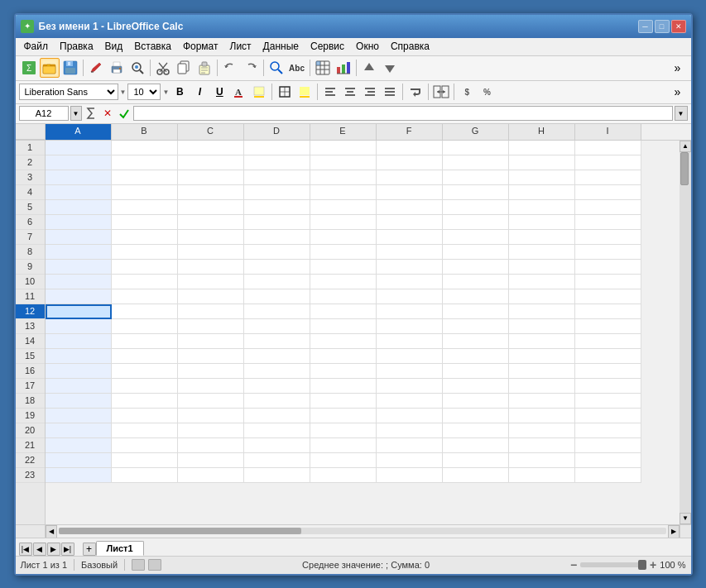 The height and width of the screenshot is (588, 706). Describe the element at coordinates (79, 356) in the screenshot. I see `cell-A15` at that location.